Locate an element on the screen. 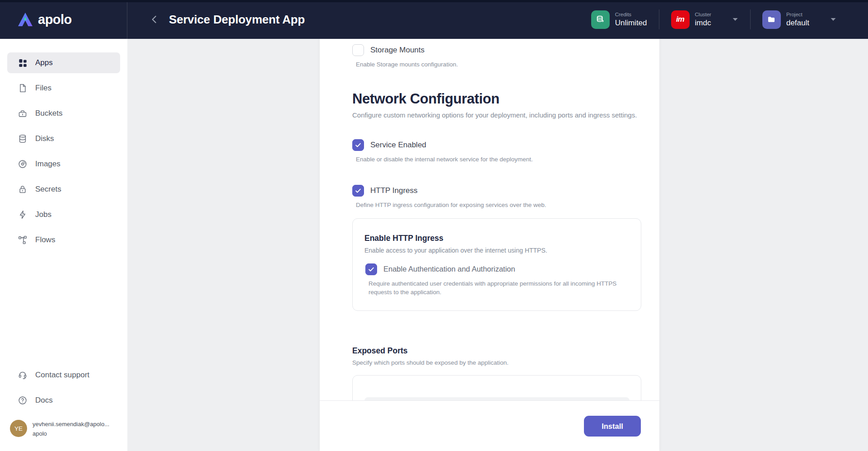 The image size is (868, 451). project-label: Project is located at coordinates (798, 14).